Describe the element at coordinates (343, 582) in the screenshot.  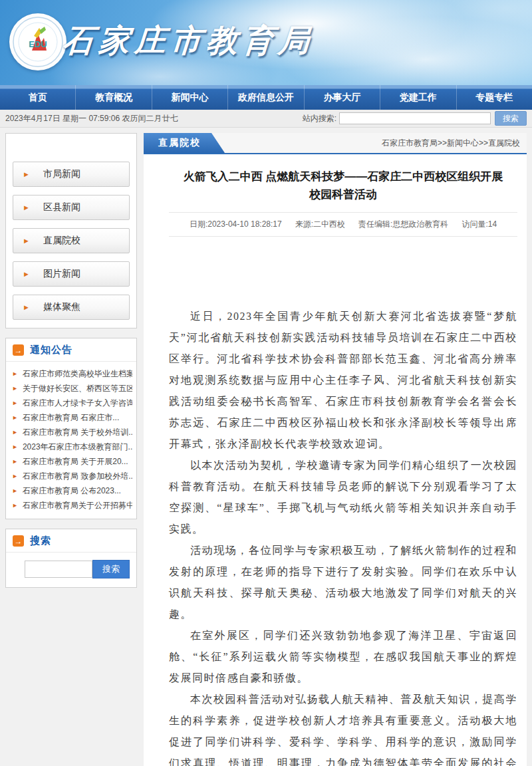
I see `article-paragraph: 活动现场，各位同学与专家积极互动，了解纸火箭制作的过程和发射的原理，在老师的指导…` at that location.